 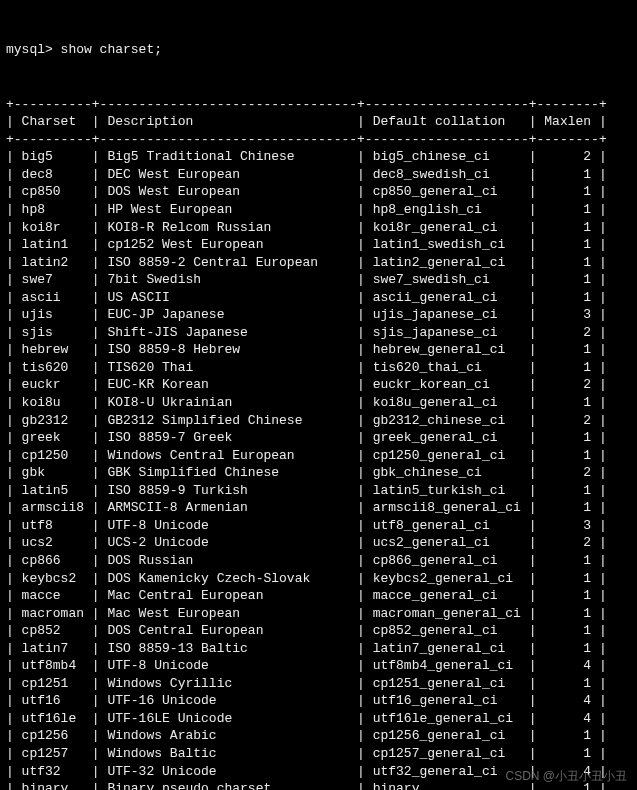 I want to click on table-row: | swe7 | 7bit Swedish | swe7_swedish_ci …, so click(x=318, y=280).